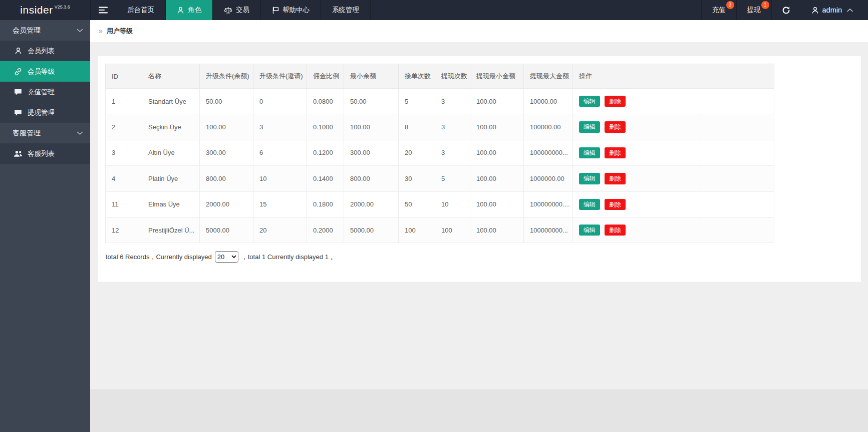 The width and height of the screenshot is (868, 432). What do you see at coordinates (226, 101) in the screenshot?
I see `cell-upgrade-balance: 50.00` at bounding box center [226, 101].